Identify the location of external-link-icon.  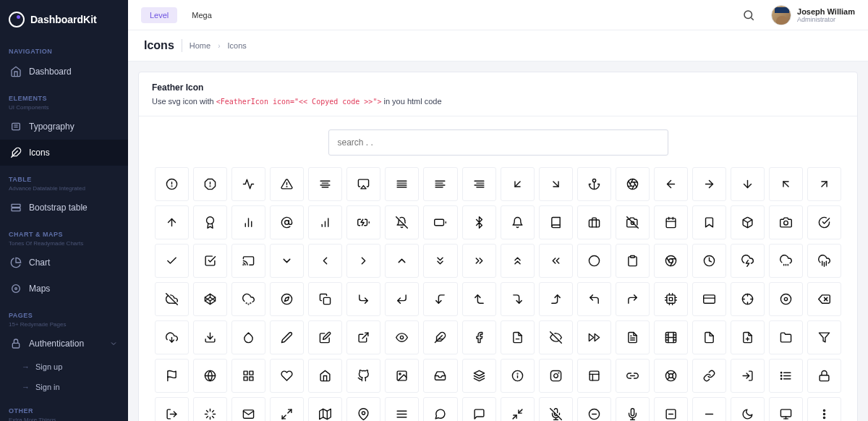
(363, 337).